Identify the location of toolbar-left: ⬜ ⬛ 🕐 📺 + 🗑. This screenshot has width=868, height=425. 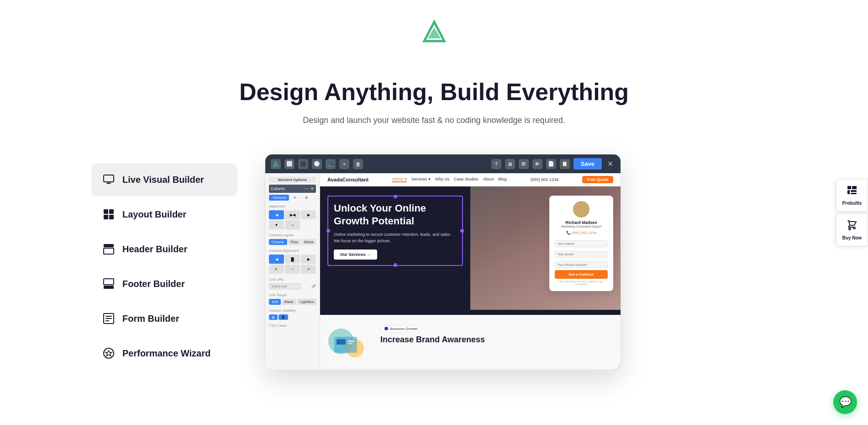
(317, 164).